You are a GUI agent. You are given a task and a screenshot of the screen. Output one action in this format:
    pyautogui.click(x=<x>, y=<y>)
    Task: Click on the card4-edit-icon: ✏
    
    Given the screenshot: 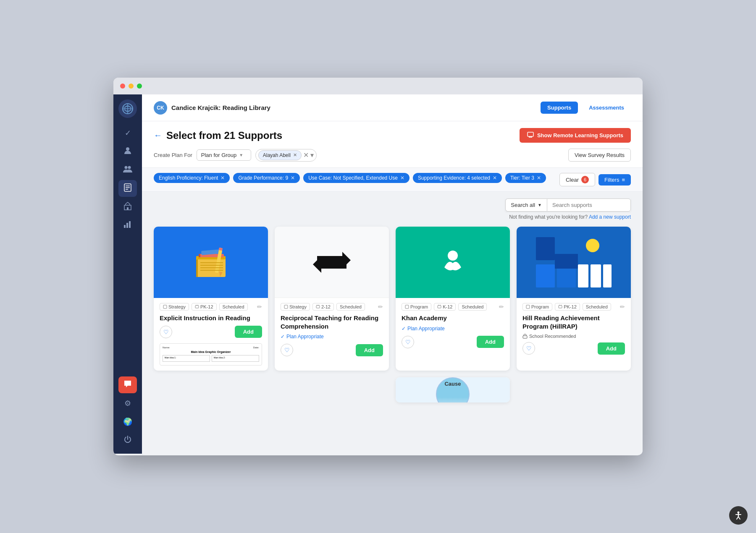 What is the action you would take?
    pyautogui.click(x=622, y=307)
    